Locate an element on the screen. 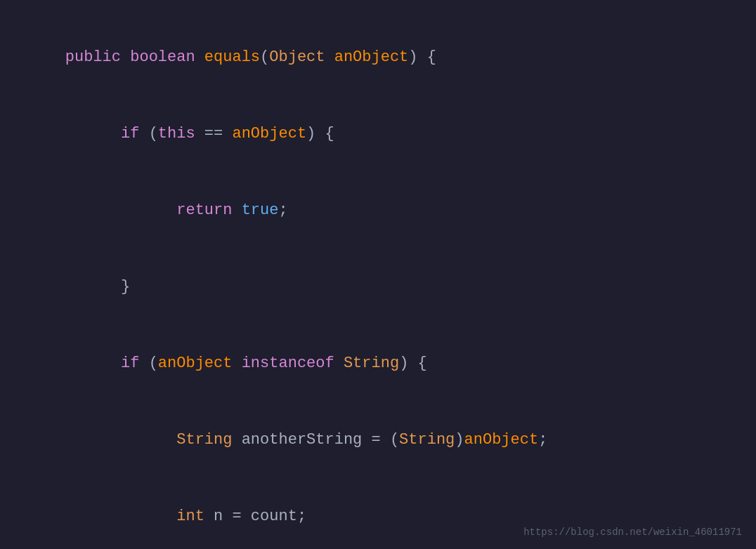 This screenshot has height=549, width=756. keyword-return-1: return is located at coordinates (204, 211).